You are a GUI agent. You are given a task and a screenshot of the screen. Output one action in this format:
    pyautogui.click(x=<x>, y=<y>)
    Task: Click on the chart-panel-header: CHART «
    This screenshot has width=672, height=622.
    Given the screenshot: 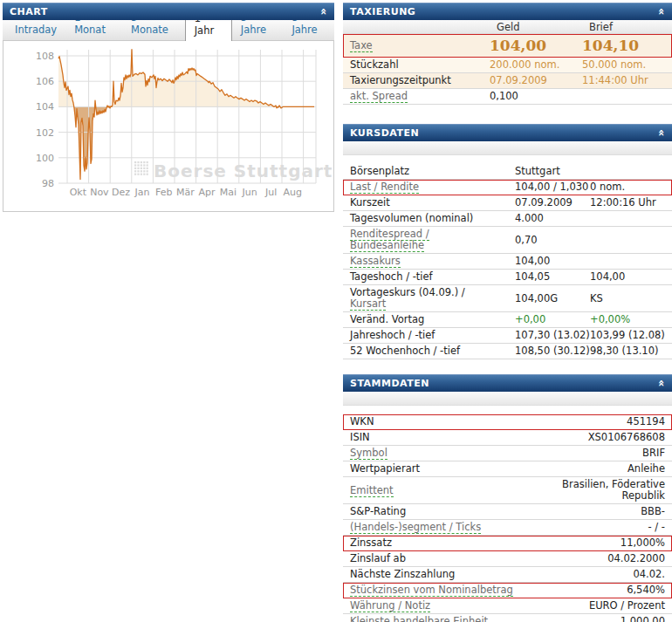 What is the action you would take?
    pyautogui.click(x=168, y=11)
    